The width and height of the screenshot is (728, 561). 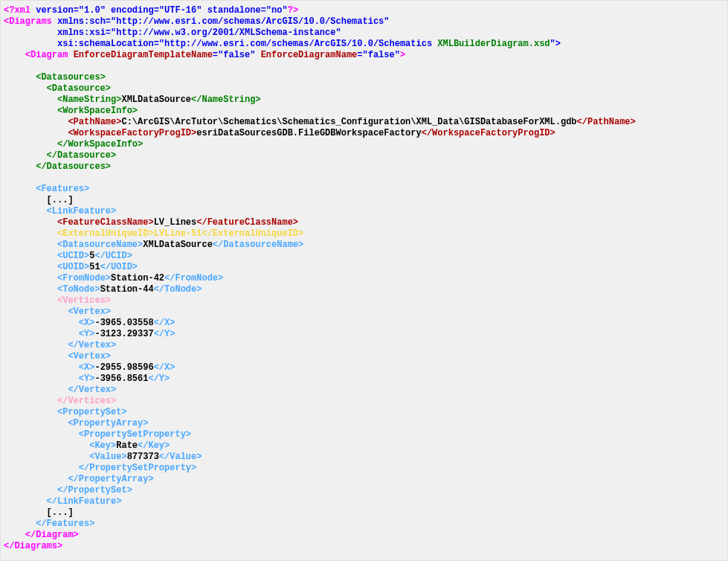 What do you see at coordinates (123, 334) in the screenshot?
I see `v1-y-val: -3123.29337` at bounding box center [123, 334].